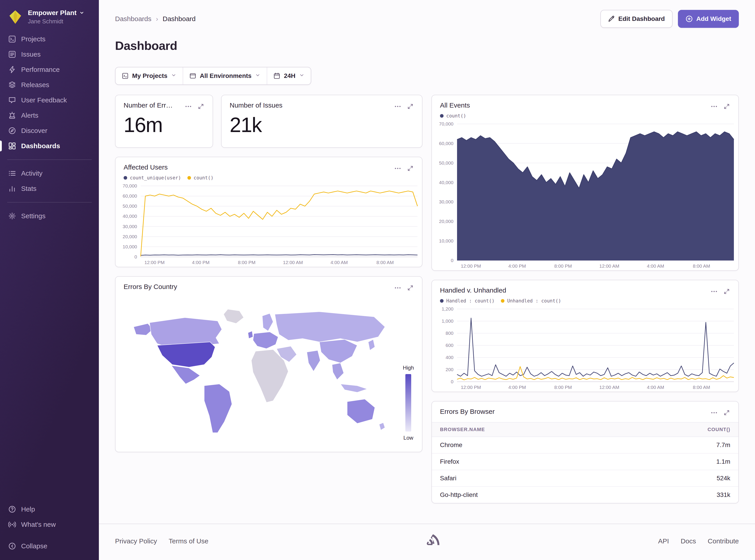 This screenshot has height=560, width=755. What do you see at coordinates (50, 280) in the screenshot?
I see `sidebar: Empower Plant Jane Schmidt Projects Issu…` at bounding box center [50, 280].